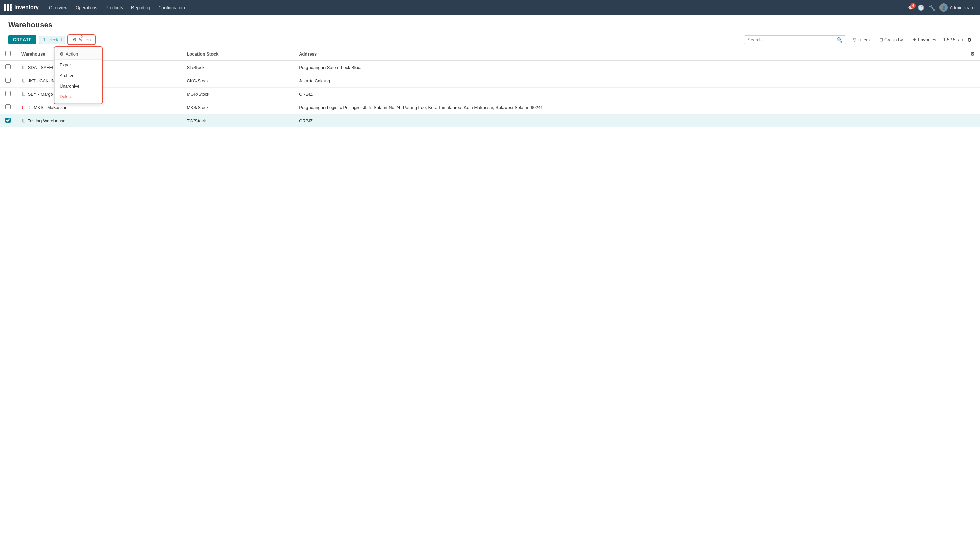 This screenshot has width=980, height=556. Describe the element at coordinates (114, 8) in the screenshot. I see `nav-products: Products` at that location.